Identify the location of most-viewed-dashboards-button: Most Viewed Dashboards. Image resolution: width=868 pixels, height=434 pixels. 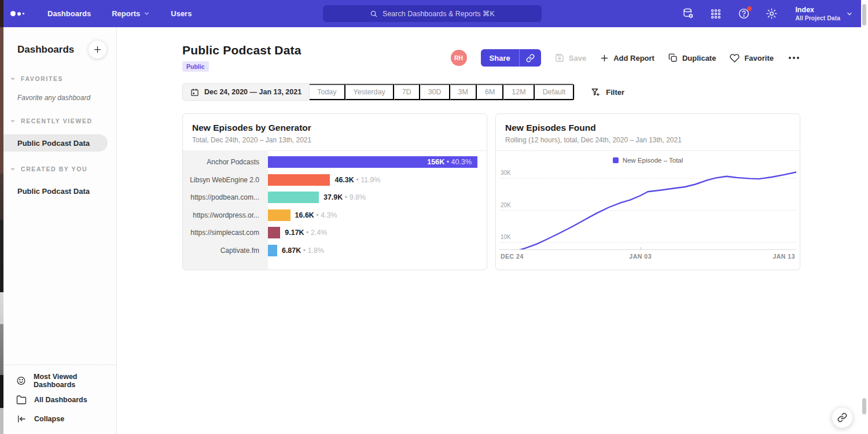
(60, 381).